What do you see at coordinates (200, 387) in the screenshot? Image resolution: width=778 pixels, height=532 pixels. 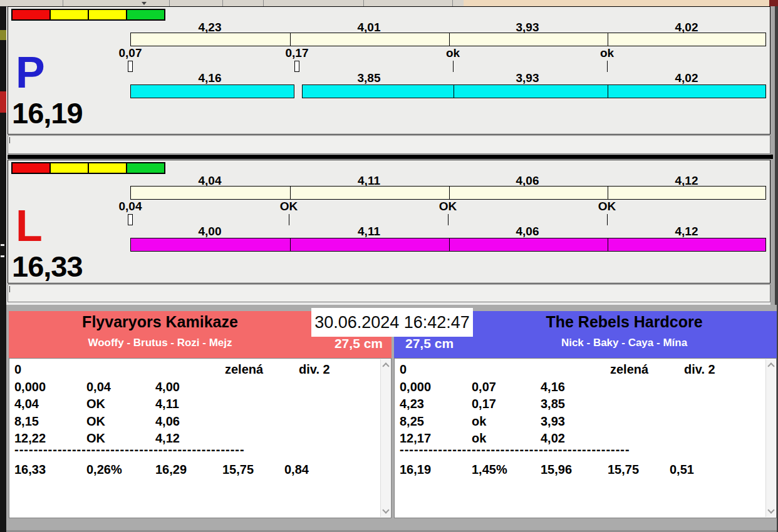 I see `result-row: 0,000 0,04 4,00` at bounding box center [200, 387].